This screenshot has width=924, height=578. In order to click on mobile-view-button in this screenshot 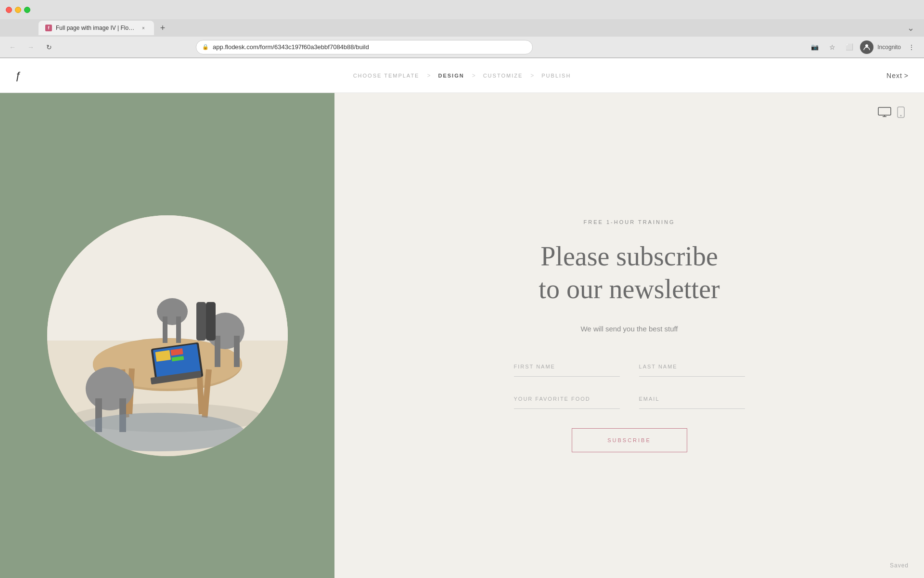, I will do `click(901, 112)`.